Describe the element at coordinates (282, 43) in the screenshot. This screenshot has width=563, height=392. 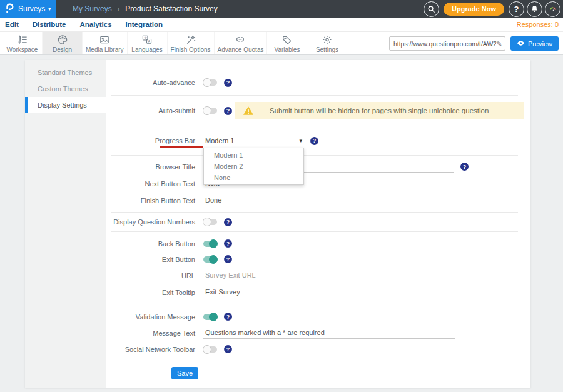
I see `edit-toolbar: Workspace Design Media Library 文 A` at that location.